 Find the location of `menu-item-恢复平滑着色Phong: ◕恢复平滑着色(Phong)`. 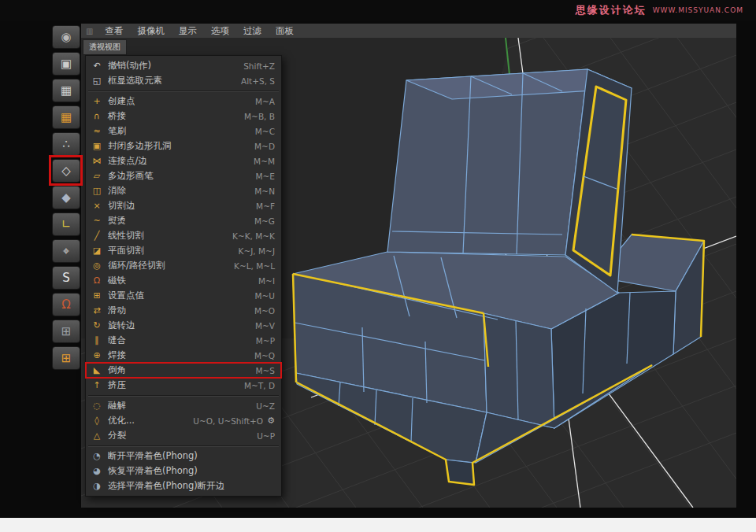

menu-item-恢复平滑着色Phong: ◕恢复平滑着色(Phong) is located at coordinates (183, 471).